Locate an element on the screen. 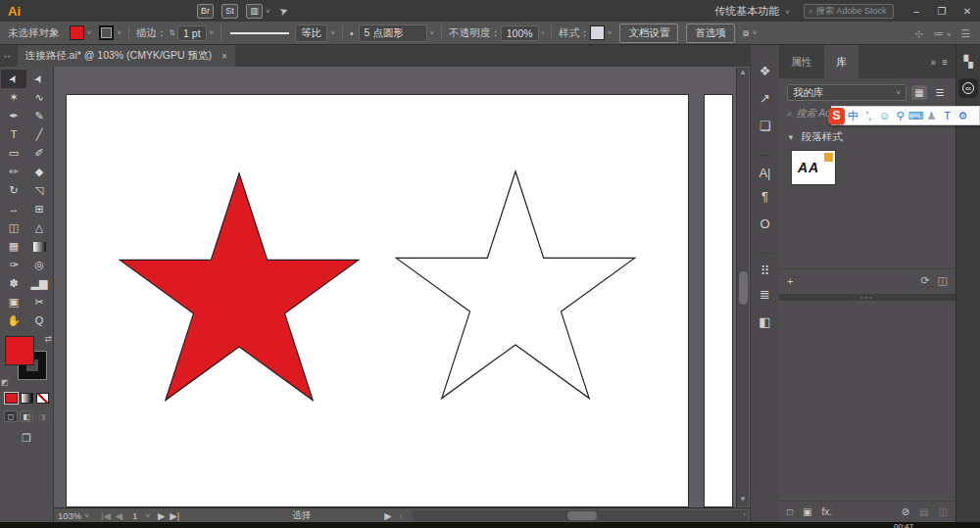 The image size is (980, 528). wrench-icon: ⚙ is located at coordinates (962, 116).